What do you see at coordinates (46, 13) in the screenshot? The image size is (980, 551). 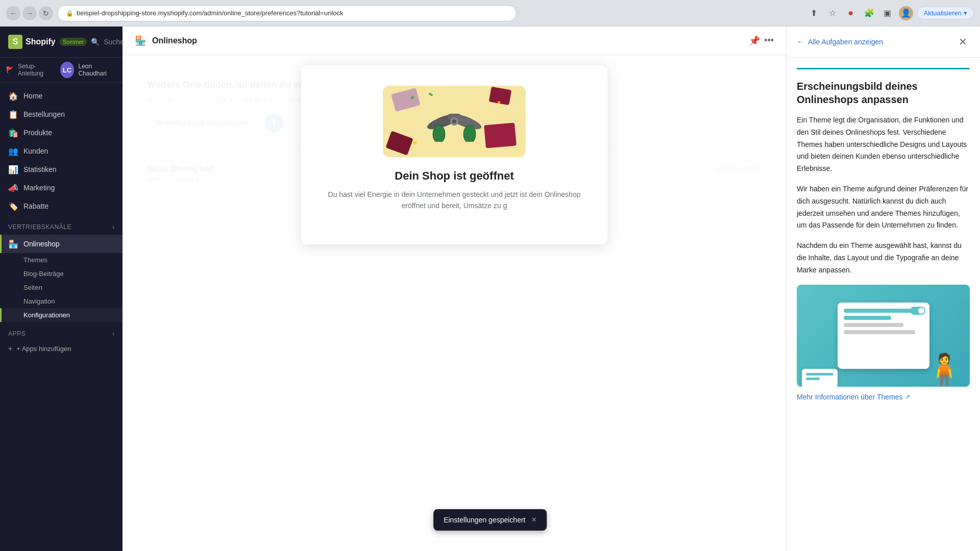 I see `reload-button: ↻` at bounding box center [46, 13].